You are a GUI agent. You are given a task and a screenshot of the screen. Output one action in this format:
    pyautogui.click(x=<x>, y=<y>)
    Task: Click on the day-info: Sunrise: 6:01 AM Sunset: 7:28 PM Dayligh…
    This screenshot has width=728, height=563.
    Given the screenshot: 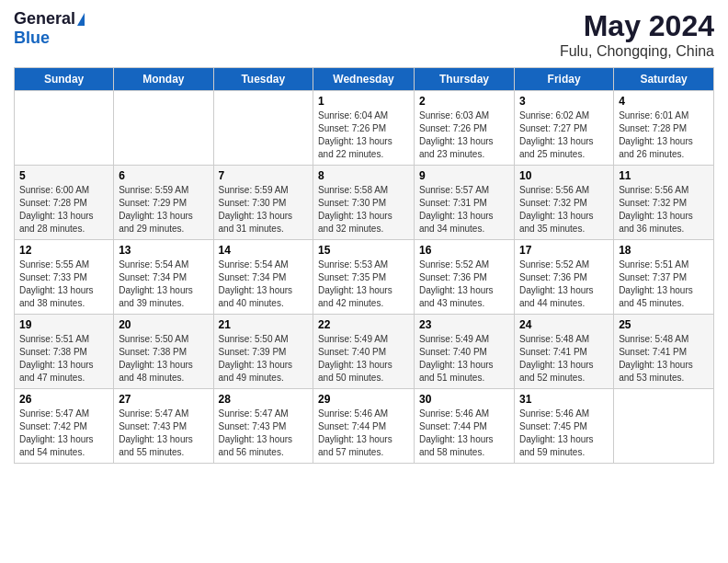 What is the action you would take?
    pyautogui.click(x=664, y=135)
    